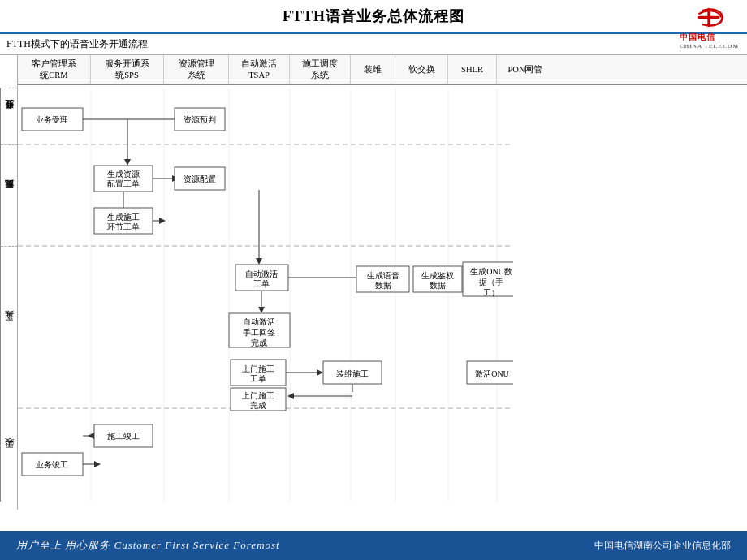 The width and height of the screenshot is (747, 560). Describe the element at coordinates (123, 227) in the screenshot. I see `svg-text: 环节工单` at that location.